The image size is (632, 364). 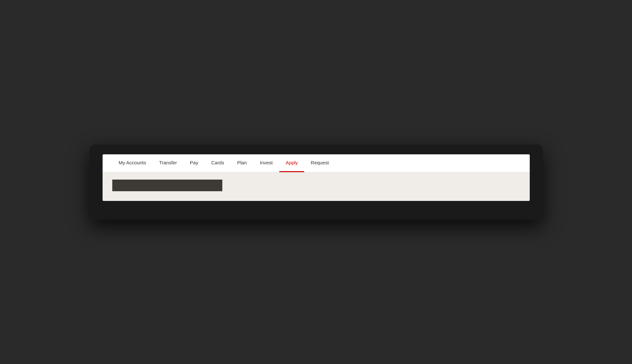 I want to click on nav-item-cards: Cards, so click(x=218, y=163).